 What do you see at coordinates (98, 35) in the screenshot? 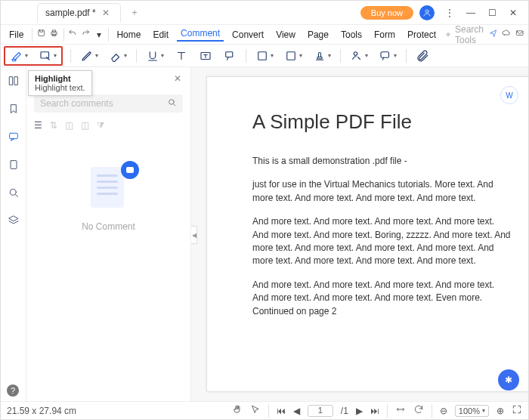
I see `redo-dropdown-icon: ▾` at bounding box center [98, 35].